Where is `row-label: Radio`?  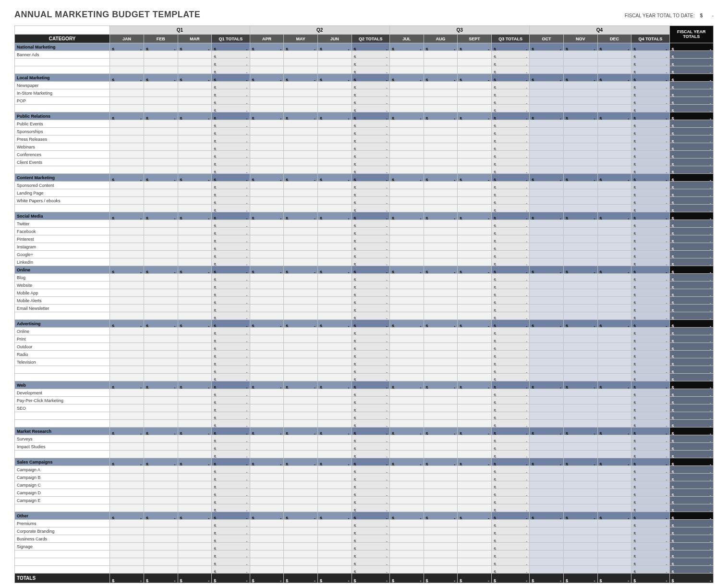 row-label: Radio is located at coordinates (62, 355).